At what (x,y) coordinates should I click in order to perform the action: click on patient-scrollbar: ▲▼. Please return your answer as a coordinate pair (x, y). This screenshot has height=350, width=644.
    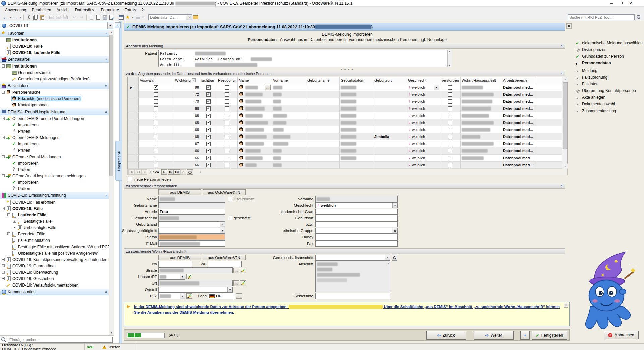
    Looking at the image, I should click on (450, 58).